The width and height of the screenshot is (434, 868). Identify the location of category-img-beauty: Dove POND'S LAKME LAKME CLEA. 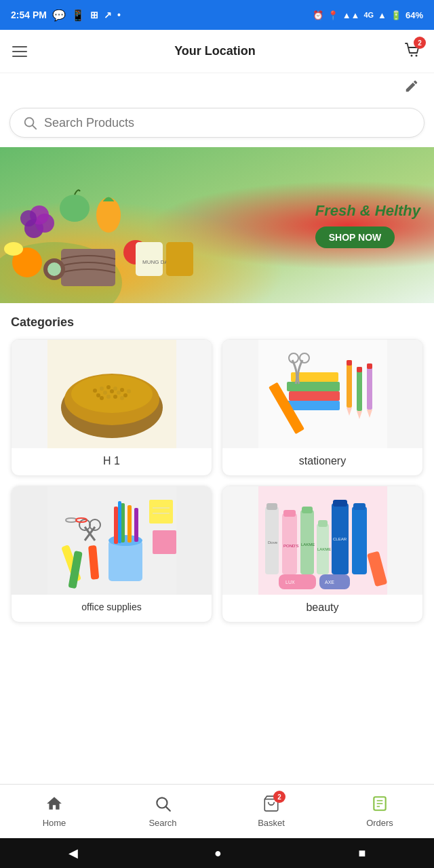
(323, 540).